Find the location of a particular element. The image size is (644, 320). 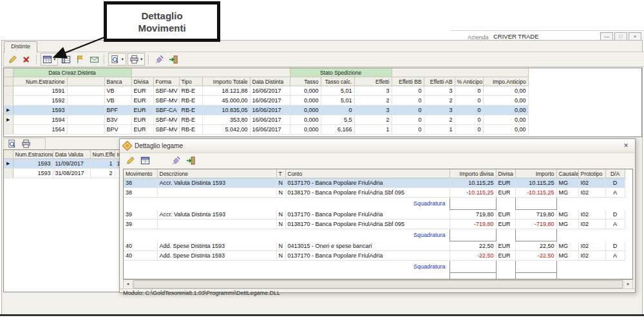

col-tipo: Tipo is located at coordinates (191, 82).